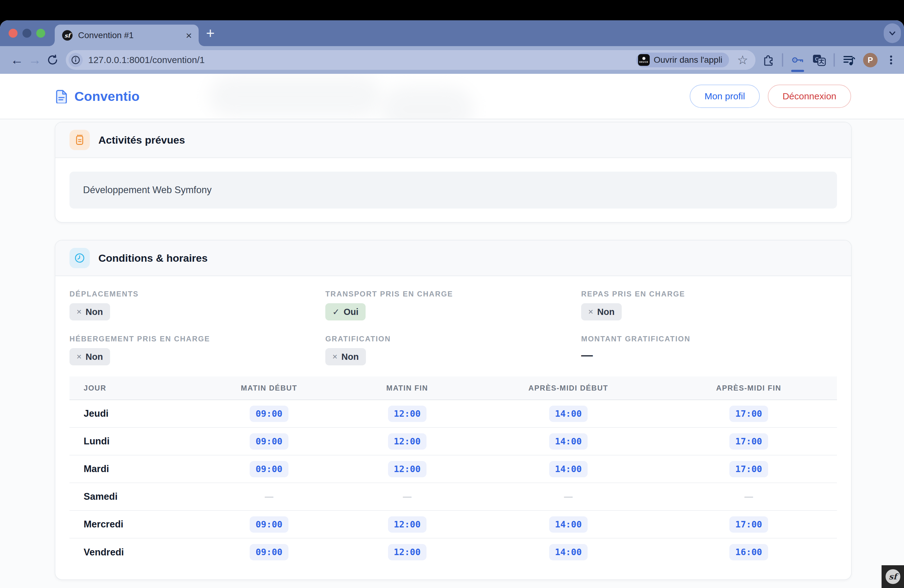 This screenshot has height=588, width=904. Describe the element at coordinates (830, 60) in the screenshot. I see `toolbar-extensions-area: G P` at that location.